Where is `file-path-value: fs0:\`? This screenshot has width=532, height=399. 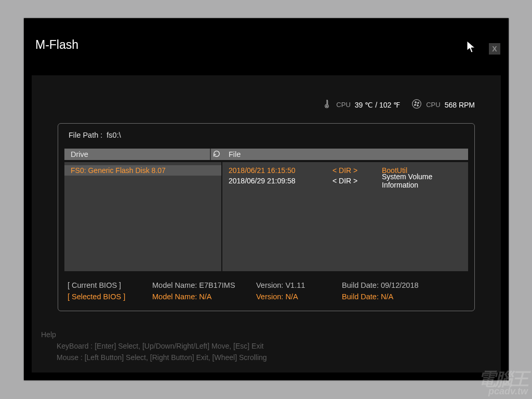
file-path-value: fs0:\ is located at coordinates (113, 135).